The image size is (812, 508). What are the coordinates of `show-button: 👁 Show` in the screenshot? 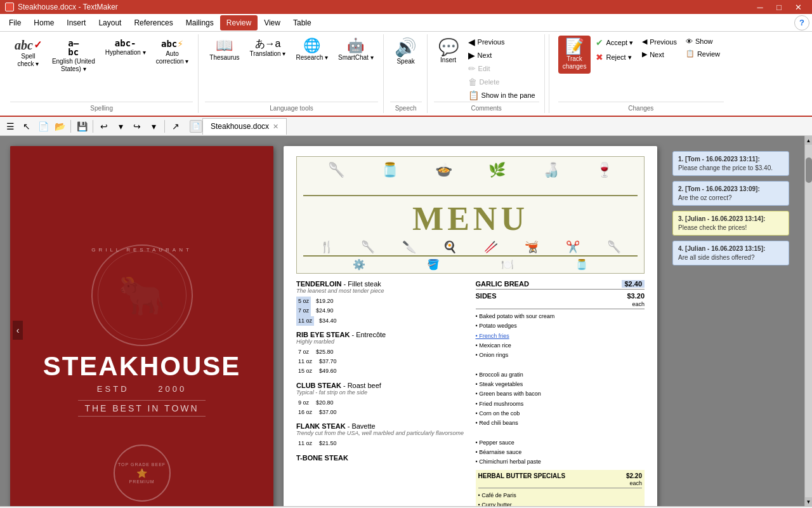 It's located at (703, 41).